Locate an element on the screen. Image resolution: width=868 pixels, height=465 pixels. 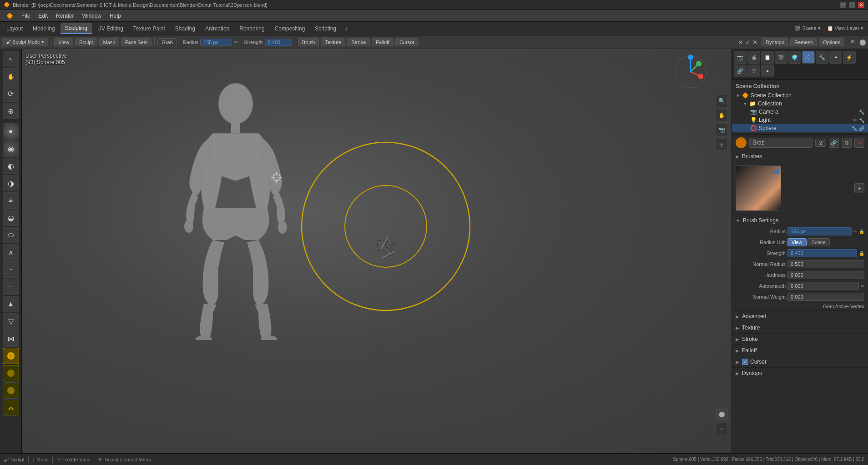
radius-pen-icon: ✏ is located at coordinates (855, 232).